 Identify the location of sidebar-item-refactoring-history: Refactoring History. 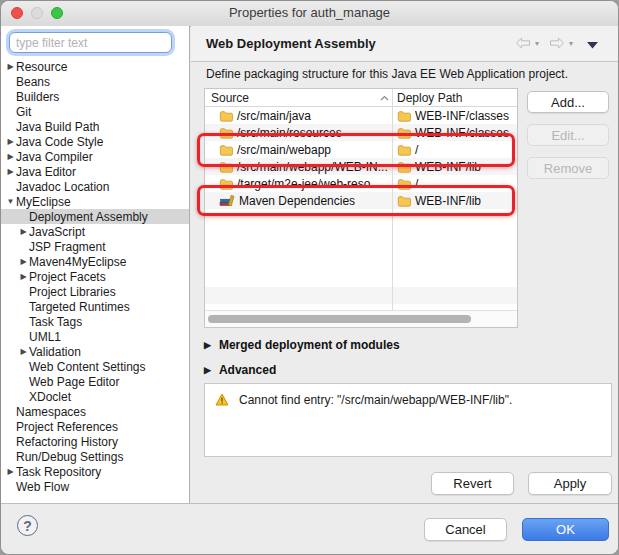
(95, 442).